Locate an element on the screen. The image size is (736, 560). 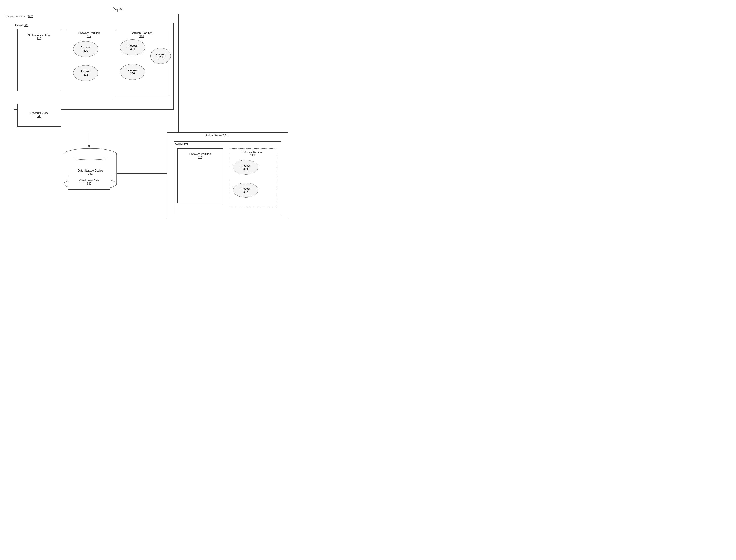
partition-312-departure-box is located at coordinates (89, 65).